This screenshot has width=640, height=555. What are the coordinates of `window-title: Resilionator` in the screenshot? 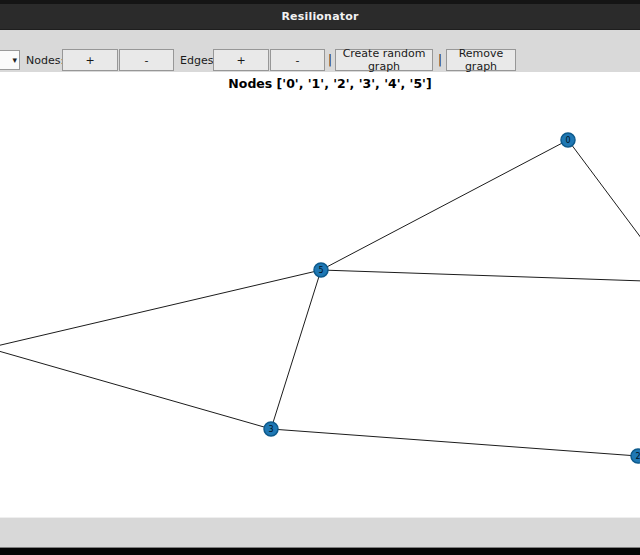 It's located at (320, 16).